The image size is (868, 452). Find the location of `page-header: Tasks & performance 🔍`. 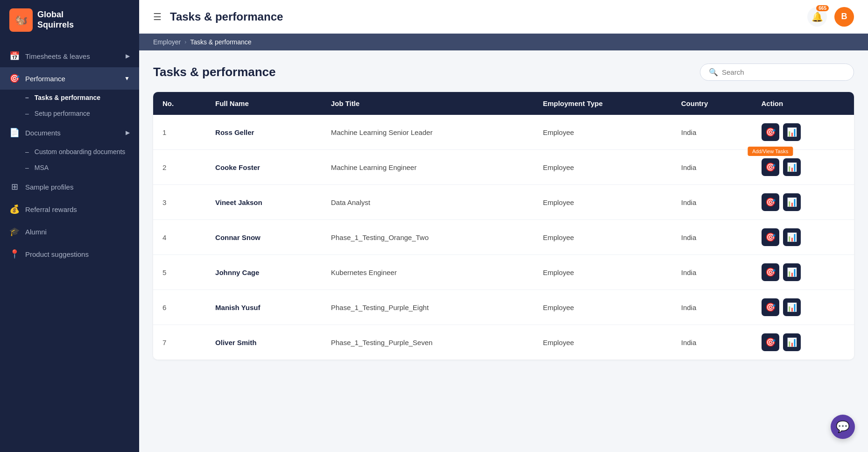

page-header: Tasks & performance 🔍 is located at coordinates (503, 72).